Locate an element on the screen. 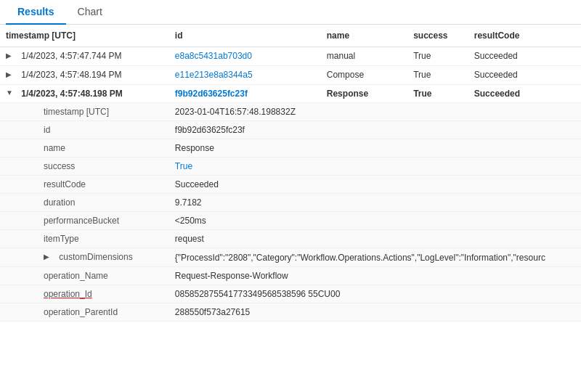 The image size is (581, 392). col-header-resultcode: resultCode is located at coordinates (524, 36).